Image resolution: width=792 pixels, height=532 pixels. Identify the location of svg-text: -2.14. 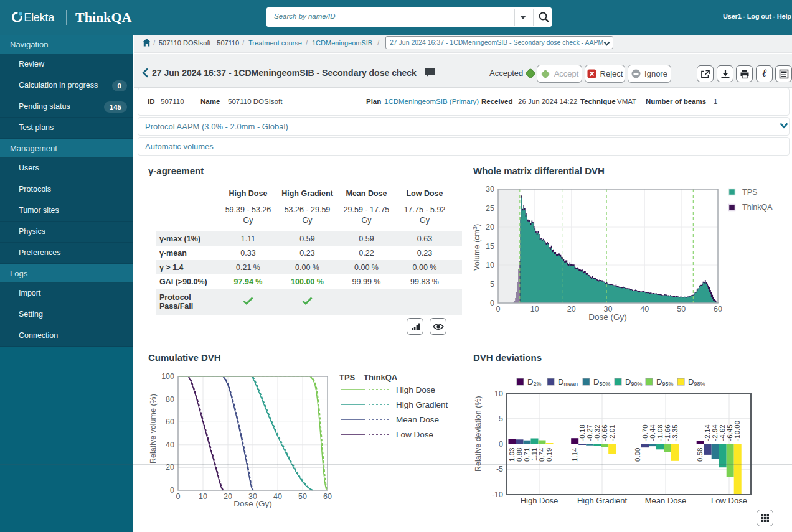
(707, 433).